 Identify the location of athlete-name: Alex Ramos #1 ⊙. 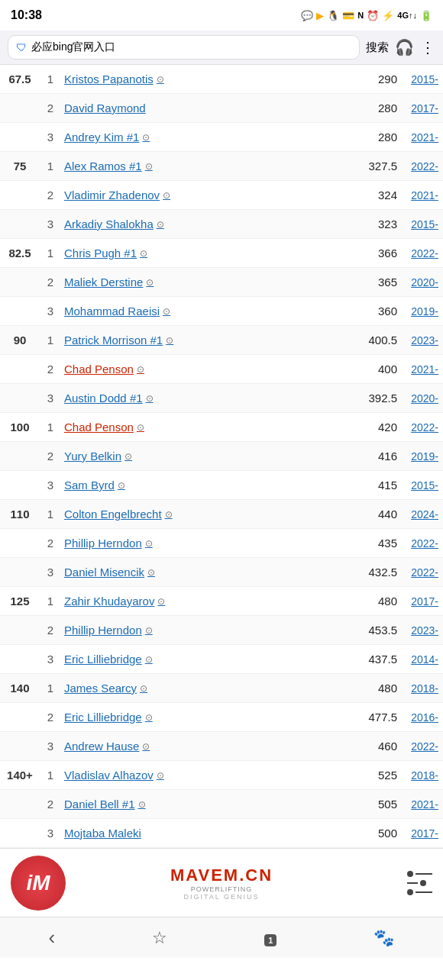
(210, 166).